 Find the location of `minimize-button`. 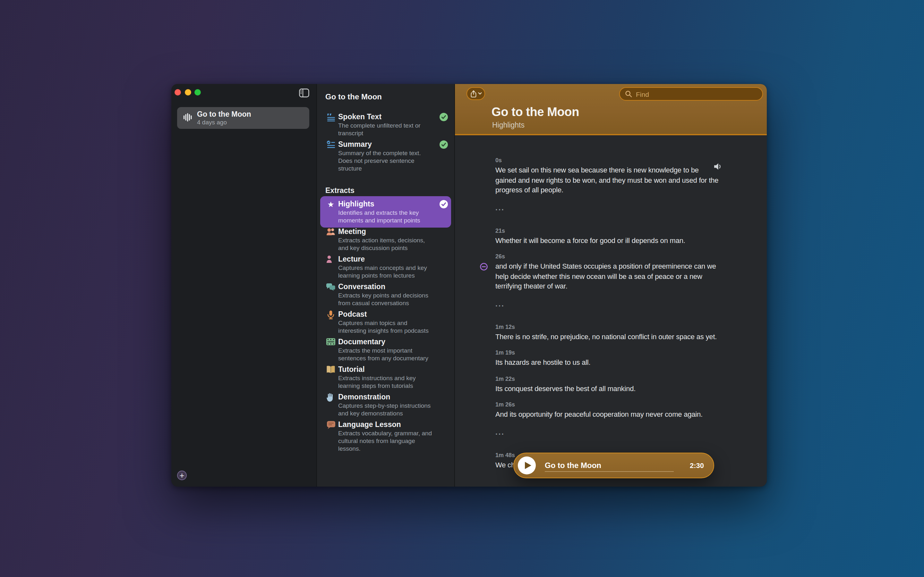

minimize-button is located at coordinates (188, 92).